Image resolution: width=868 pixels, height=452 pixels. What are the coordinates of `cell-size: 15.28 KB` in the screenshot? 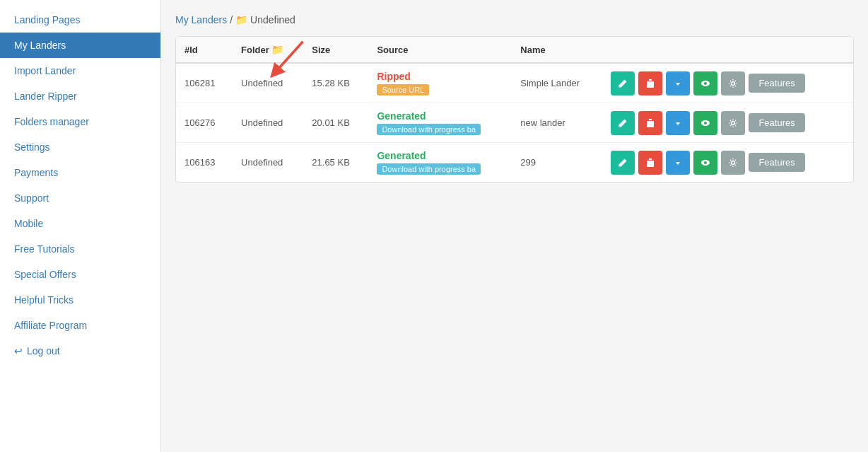 It's located at (336, 83).